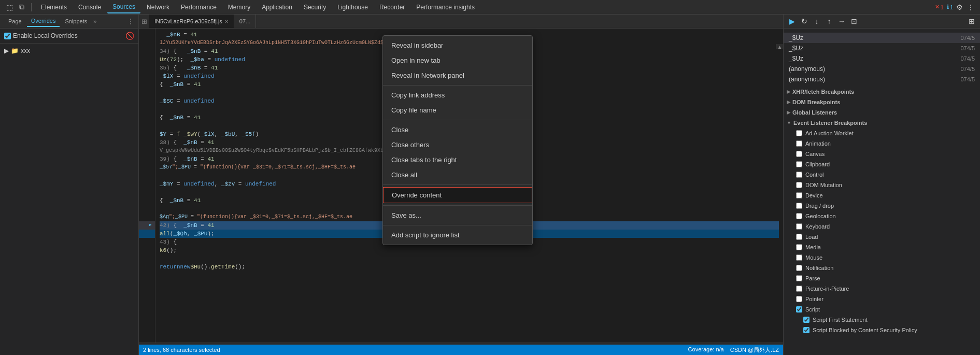  What do you see at coordinates (780, 47) in the screenshot?
I see `scroll-up-icon: ▲` at bounding box center [780, 47].